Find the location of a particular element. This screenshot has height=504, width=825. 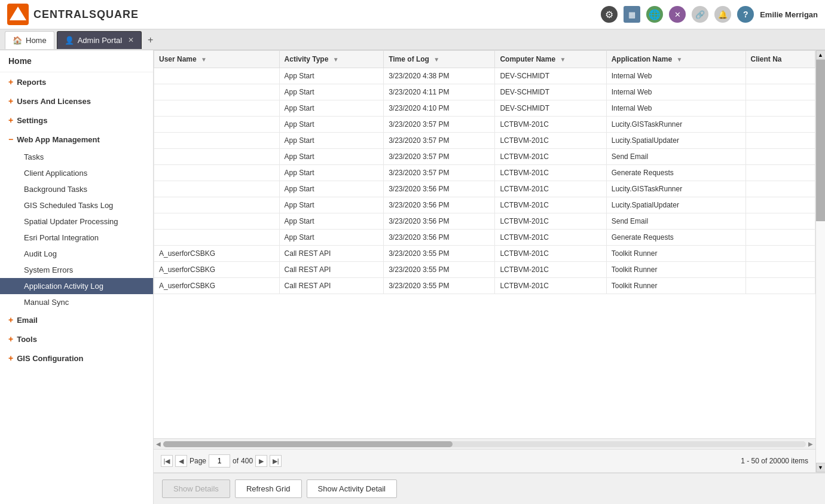

settings2-icon: ✕ is located at coordinates (677, 14).